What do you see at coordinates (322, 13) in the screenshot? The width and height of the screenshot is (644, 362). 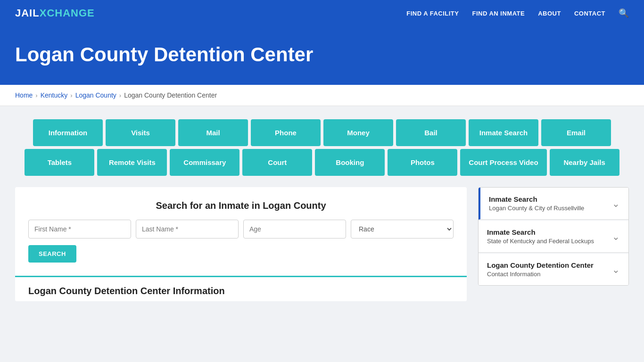 I see `navbar: JAILXCHANGE FIND A FACILITY FIND AN INMA…` at bounding box center [322, 13].